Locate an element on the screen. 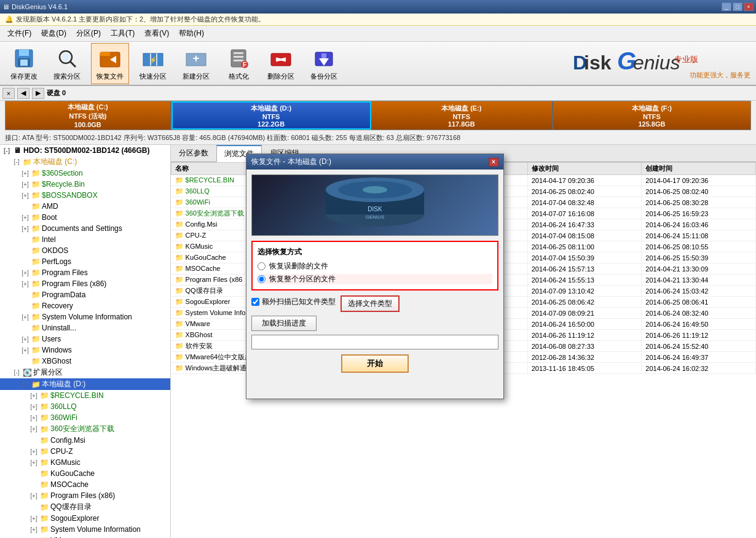  folder-recycle-d-icon: 📁 is located at coordinates (44, 396).